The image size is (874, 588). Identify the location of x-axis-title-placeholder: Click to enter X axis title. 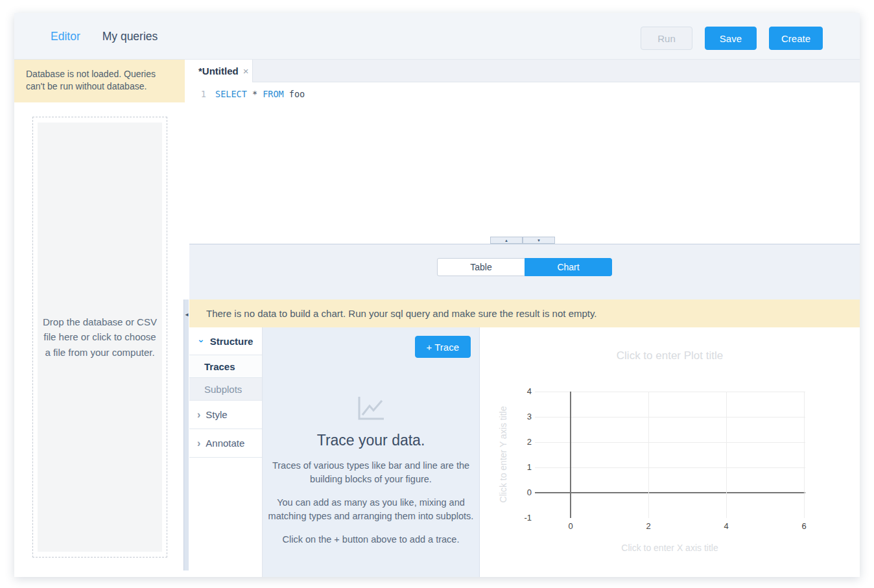
(670, 548).